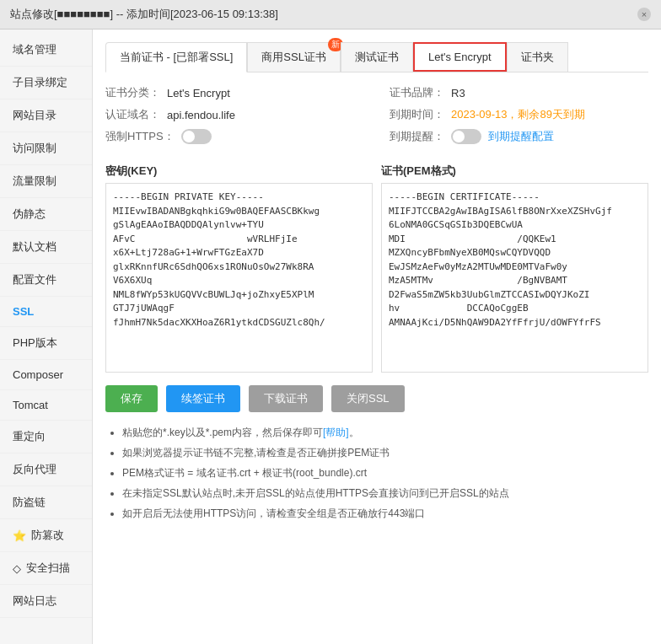 The image size is (661, 644). What do you see at coordinates (460, 57) in the screenshot?
I see `tab-letsencrypt: Let's Encrypt` at bounding box center [460, 57].